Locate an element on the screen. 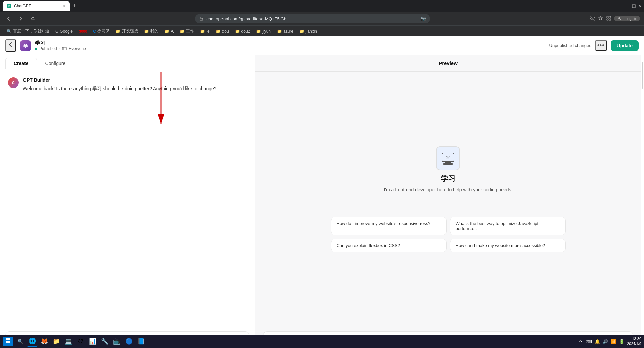 Image resolution: width=644 pixels, height=348 pixels. chip-1: How do I improve my website's responsive… is located at coordinates (389, 226).